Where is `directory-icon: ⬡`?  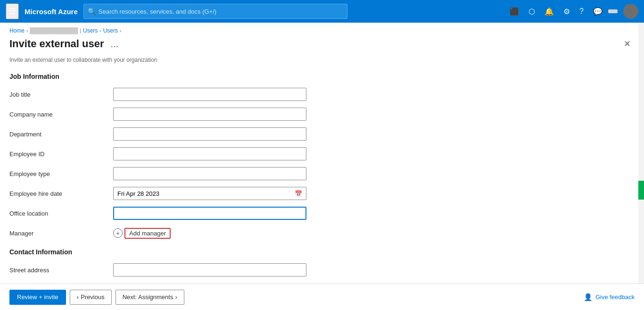
directory-icon: ⬡ is located at coordinates (532, 11).